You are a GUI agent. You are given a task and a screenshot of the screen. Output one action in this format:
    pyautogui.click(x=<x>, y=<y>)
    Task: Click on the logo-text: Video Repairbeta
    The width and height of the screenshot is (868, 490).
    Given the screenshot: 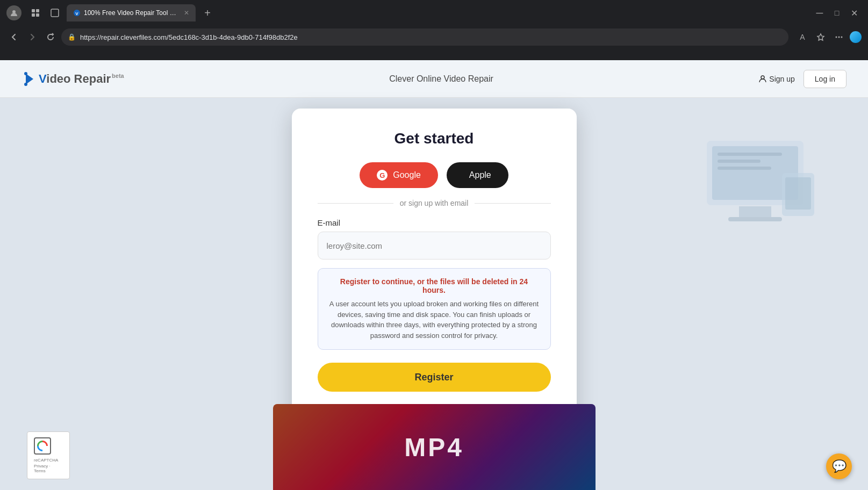 What is the action you would take?
    pyautogui.click(x=82, y=79)
    